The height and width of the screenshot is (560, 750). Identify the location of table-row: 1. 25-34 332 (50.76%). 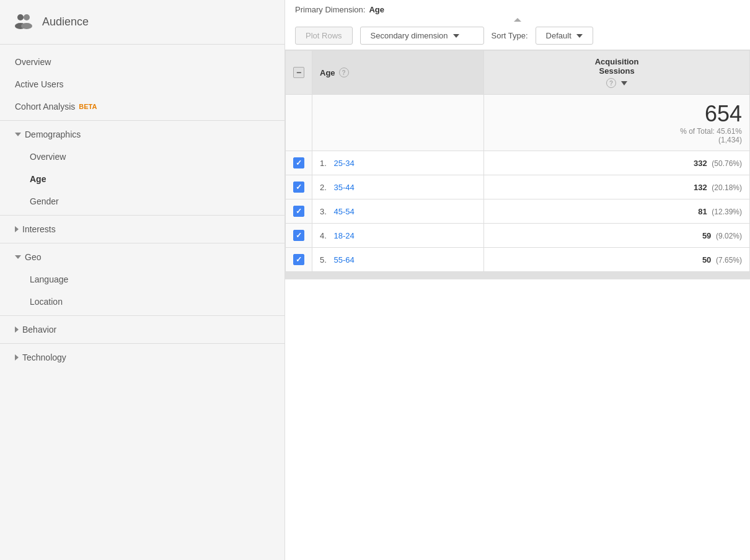
(518, 164).